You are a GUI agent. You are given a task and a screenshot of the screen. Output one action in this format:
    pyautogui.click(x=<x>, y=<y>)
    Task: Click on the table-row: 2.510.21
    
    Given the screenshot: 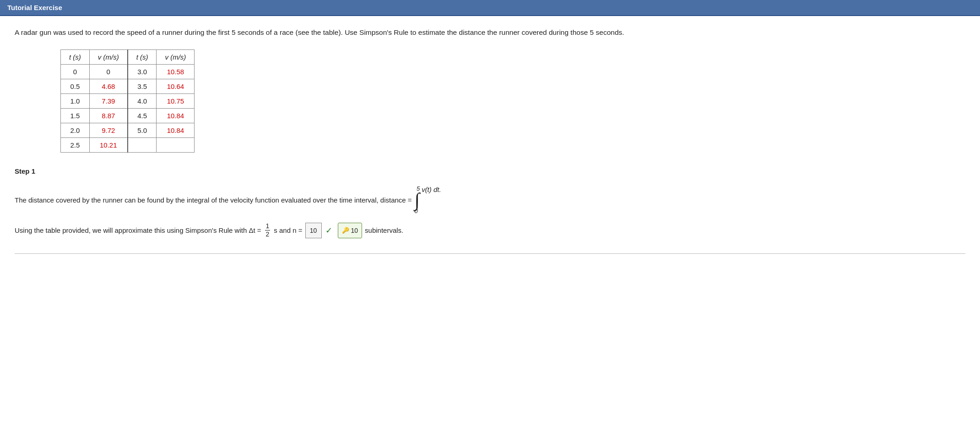 What is the action you would take?
    pyautogui.click(x=128, y=145)
    